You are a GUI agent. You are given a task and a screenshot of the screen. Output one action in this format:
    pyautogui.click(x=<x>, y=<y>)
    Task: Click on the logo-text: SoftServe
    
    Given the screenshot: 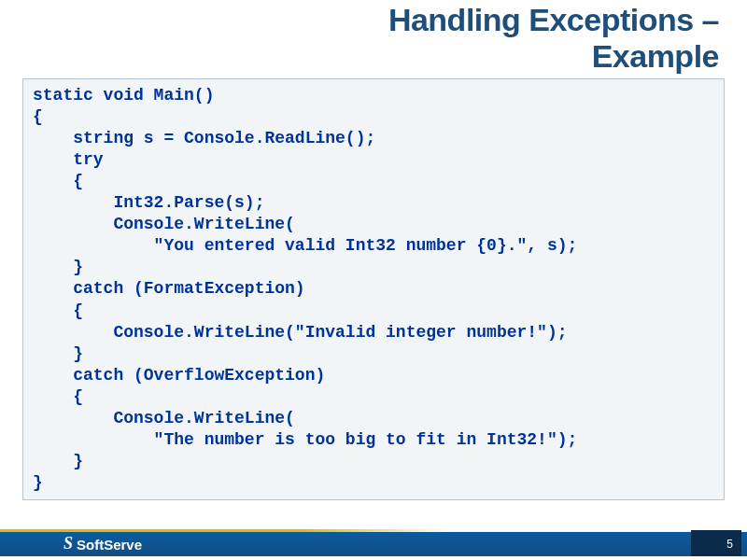 What is the action you would take?
    pyautogui.click(x=109, y=545)
    